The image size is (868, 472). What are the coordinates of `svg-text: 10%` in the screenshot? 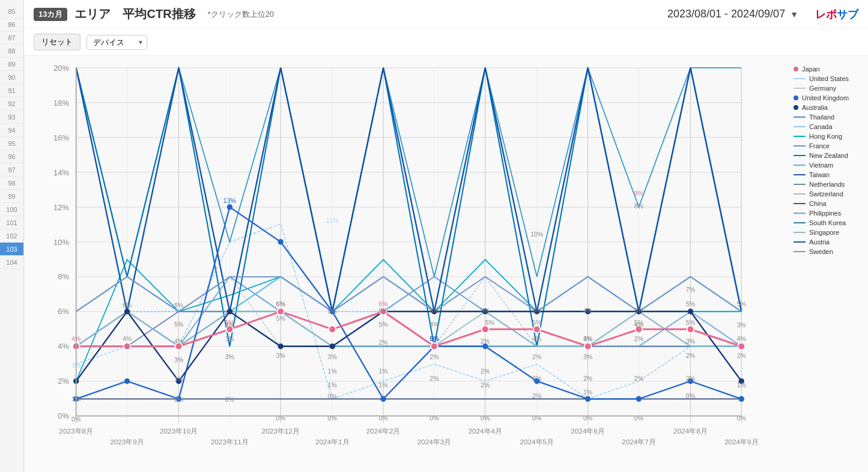 It's located at (537, 234).